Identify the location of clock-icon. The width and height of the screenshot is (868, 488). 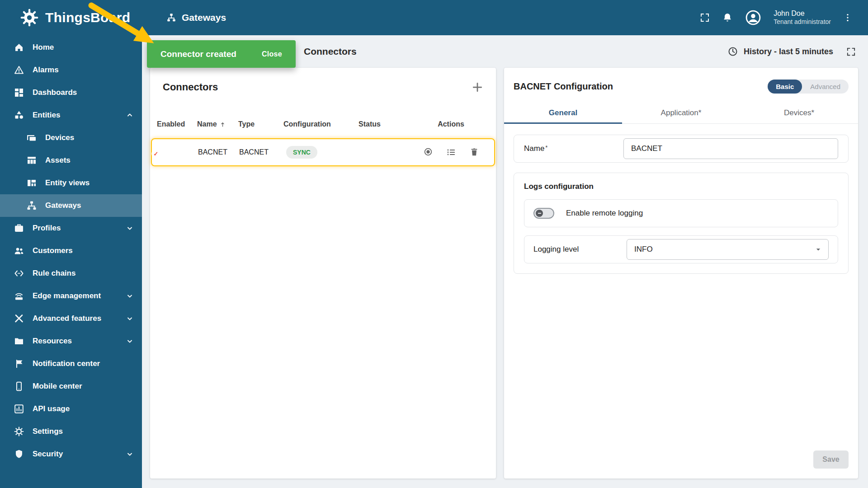
(733, 52).